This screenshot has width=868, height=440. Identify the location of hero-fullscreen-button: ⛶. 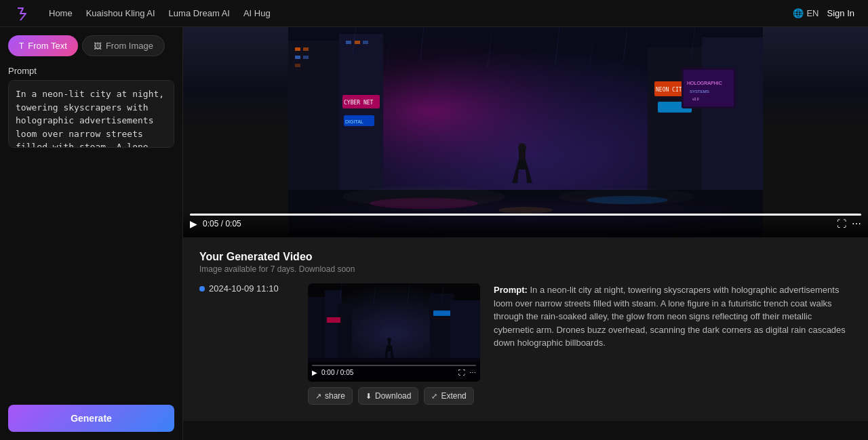
(842, 224).